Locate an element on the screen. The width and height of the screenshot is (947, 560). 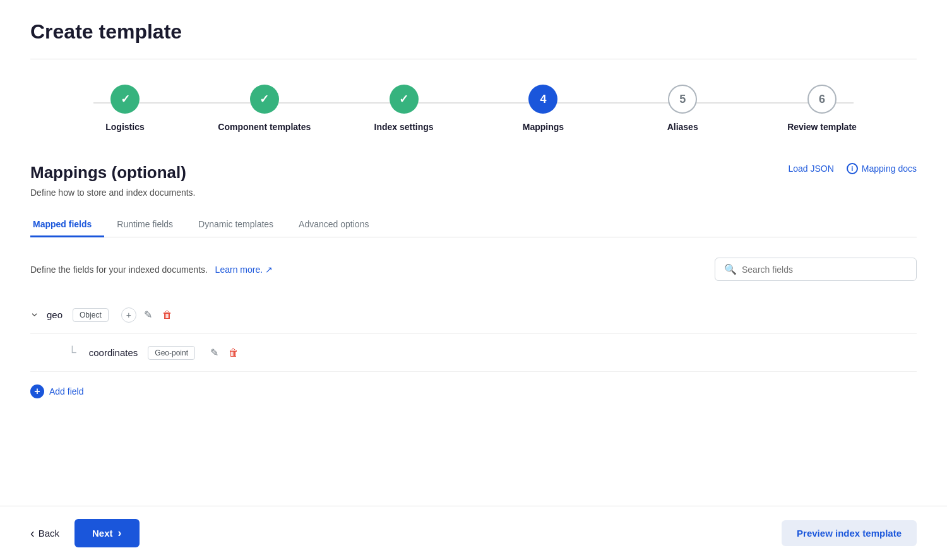
next-label: Next is located at coordinates (102, 533).